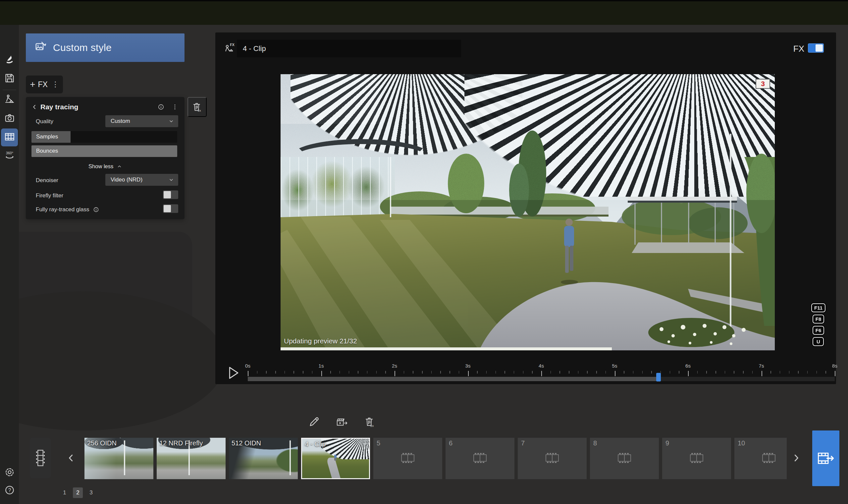  I want to click on clip-thumbnail-512-oidn: 512 OIDN, so click(264, 458).